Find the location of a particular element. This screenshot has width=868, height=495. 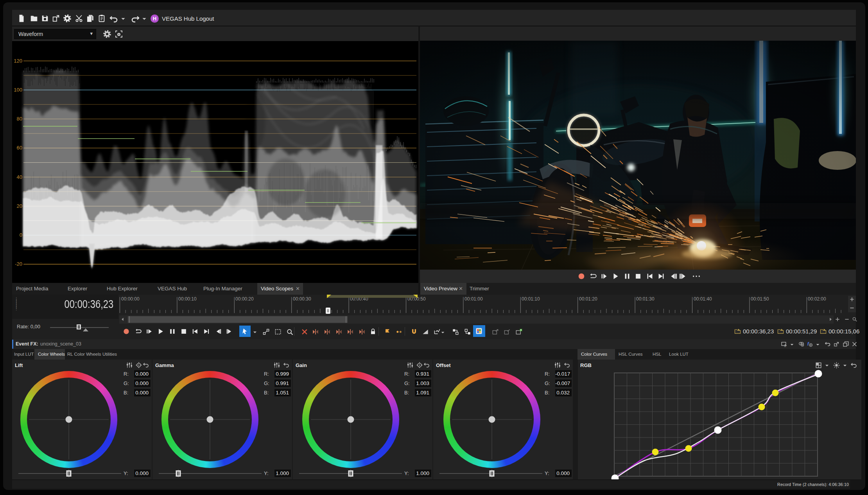

svg-text: 20 is located at coordinates (20, 206).